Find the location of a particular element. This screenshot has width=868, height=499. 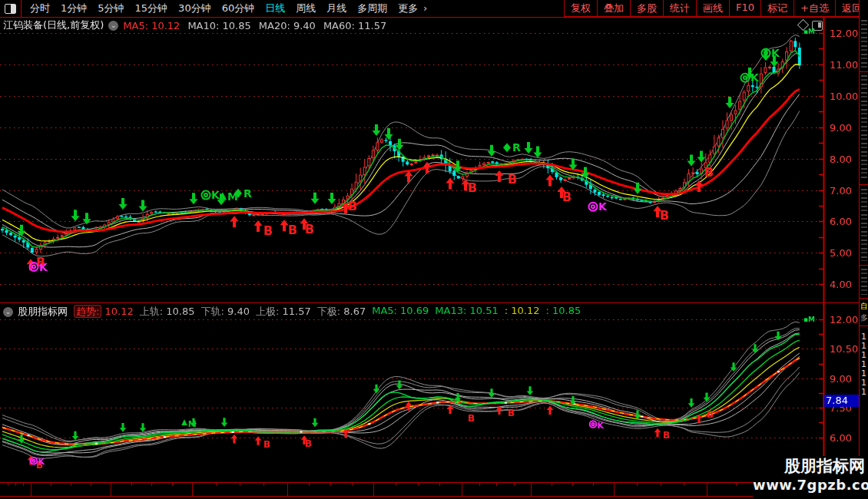

axis-border is located at coordinates (823, 257).